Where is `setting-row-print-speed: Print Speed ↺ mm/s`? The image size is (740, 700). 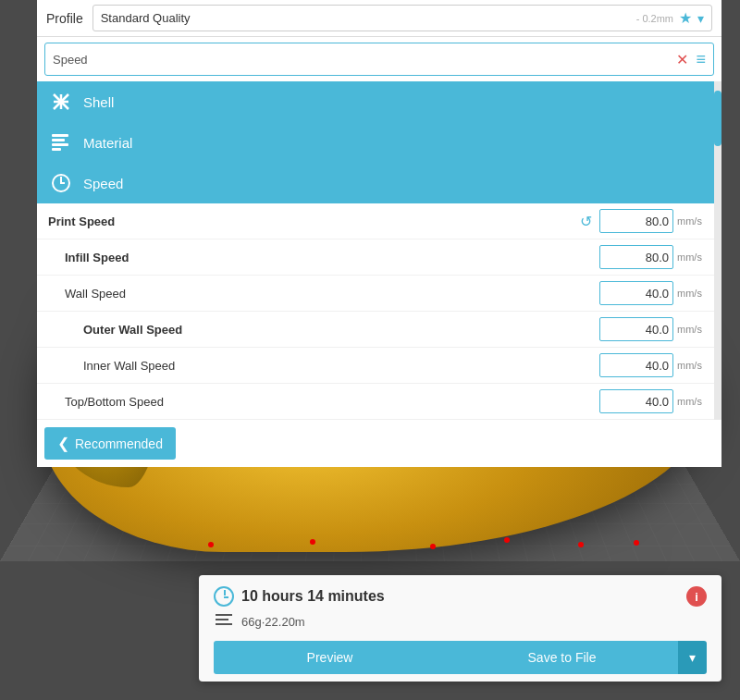 setting-row-print-speed: Print Speed ↺ mm/s is located at coordinates (379, 222).